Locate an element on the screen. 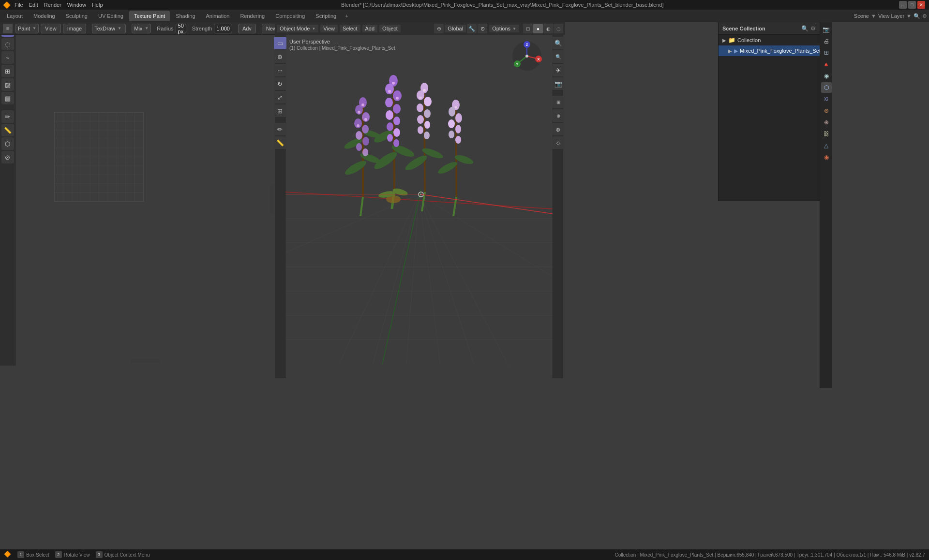 This screenshot has height=560, width=929. prop-icon-object: ⬡ is located at coordinates (826, 88).